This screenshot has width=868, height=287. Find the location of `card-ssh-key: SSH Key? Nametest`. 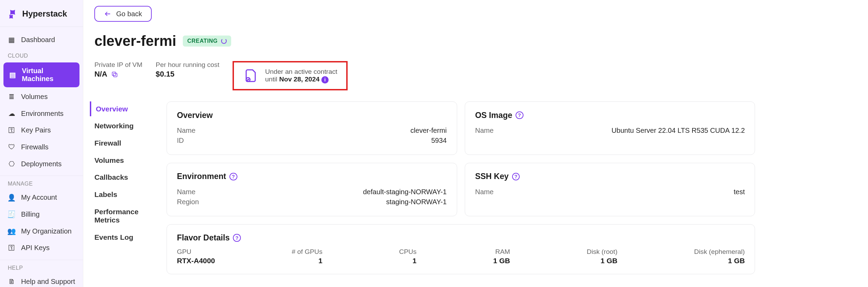

card-ssh-key: SSH Key? Nametest is located at coordinates (610, 190).